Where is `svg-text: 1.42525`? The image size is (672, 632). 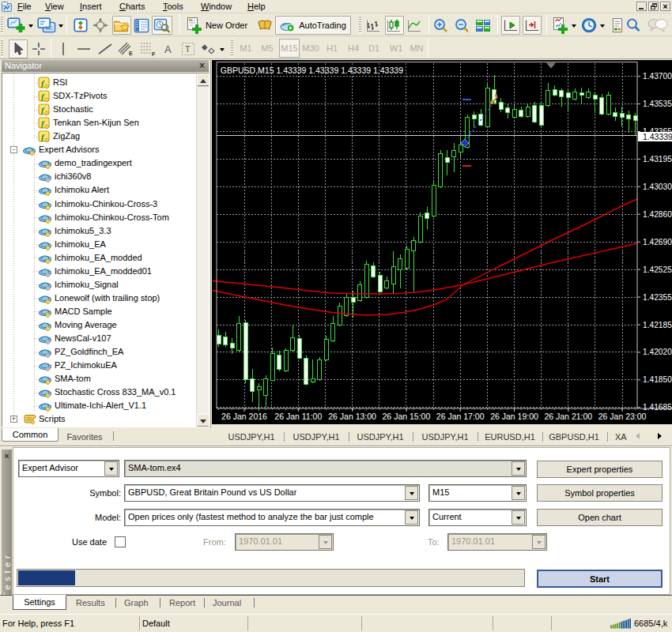
svg-text: 1.42525 is located at coordinates (658, 270).